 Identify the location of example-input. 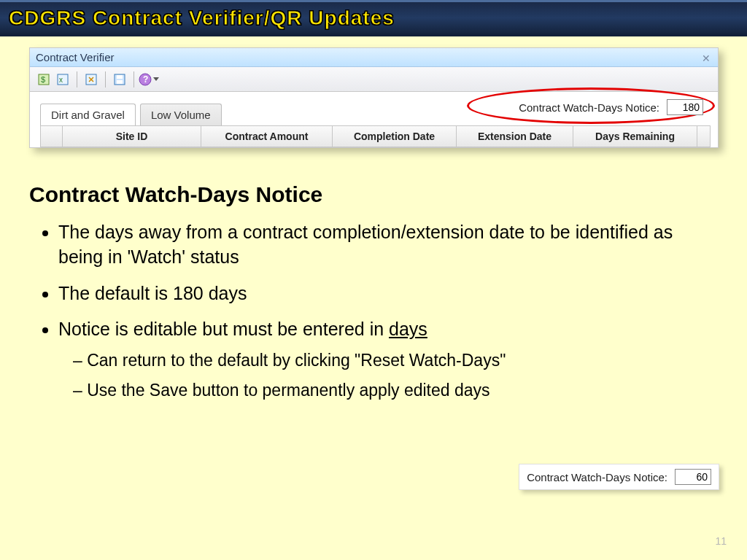
(693, 477).